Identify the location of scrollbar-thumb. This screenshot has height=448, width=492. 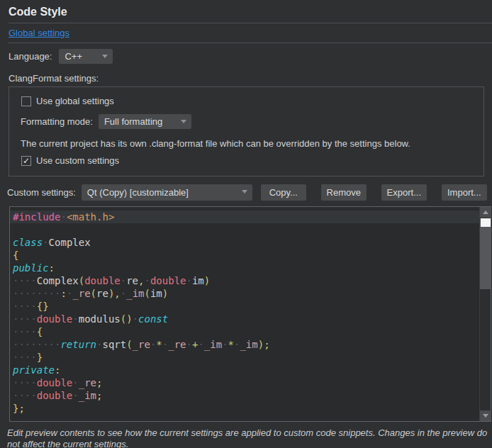
(486, 254).